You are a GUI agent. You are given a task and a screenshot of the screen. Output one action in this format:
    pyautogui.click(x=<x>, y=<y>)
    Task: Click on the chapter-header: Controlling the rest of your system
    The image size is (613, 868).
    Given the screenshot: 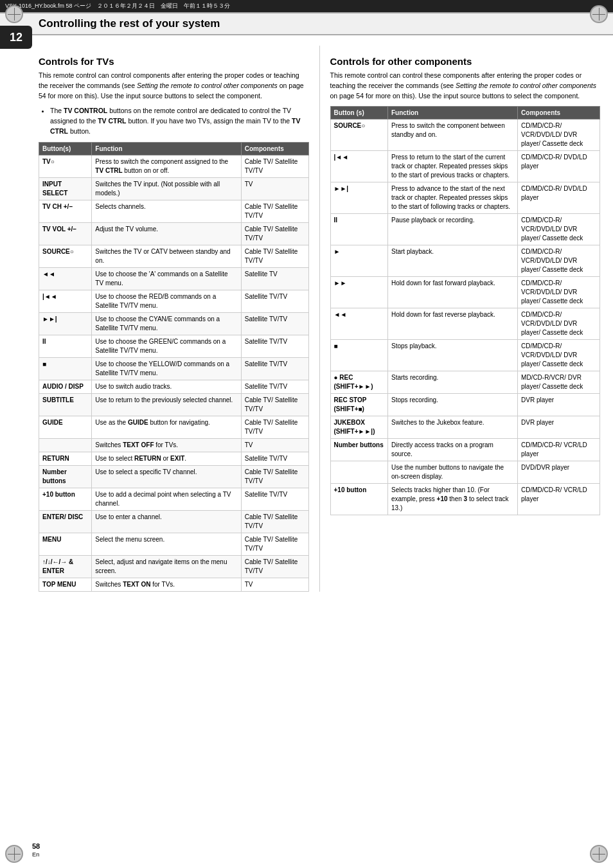 What is the action you would take?
    pyautogui.click(x=306, y=24)
    